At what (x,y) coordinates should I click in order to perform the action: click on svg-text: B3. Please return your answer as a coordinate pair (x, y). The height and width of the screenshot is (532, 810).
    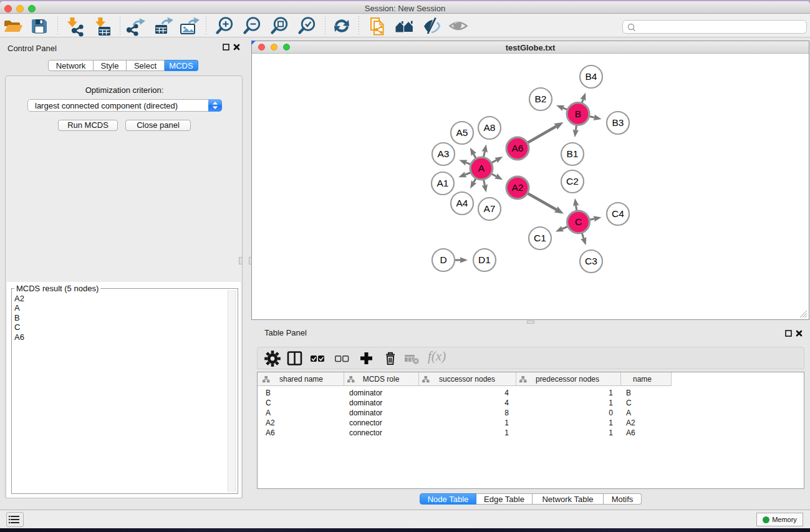
    Looking at the image, I should click on (619, 122).